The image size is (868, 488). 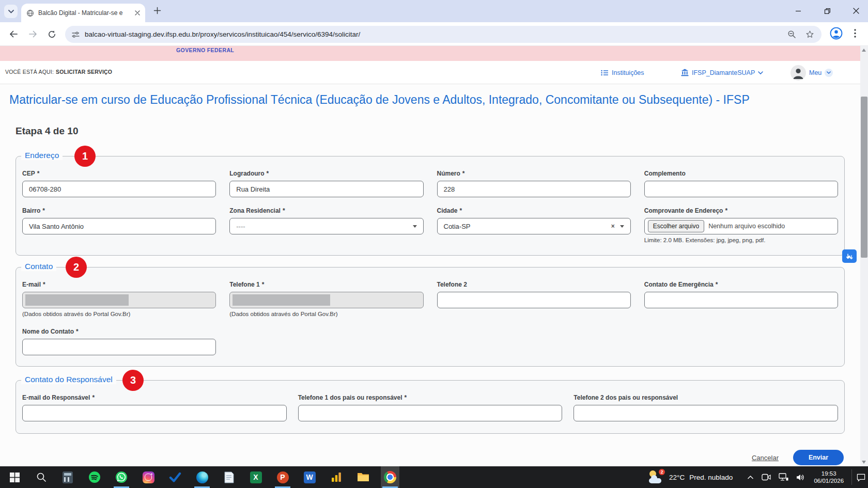 I want to click on tab-close-icon, so click(x=137, y=13).